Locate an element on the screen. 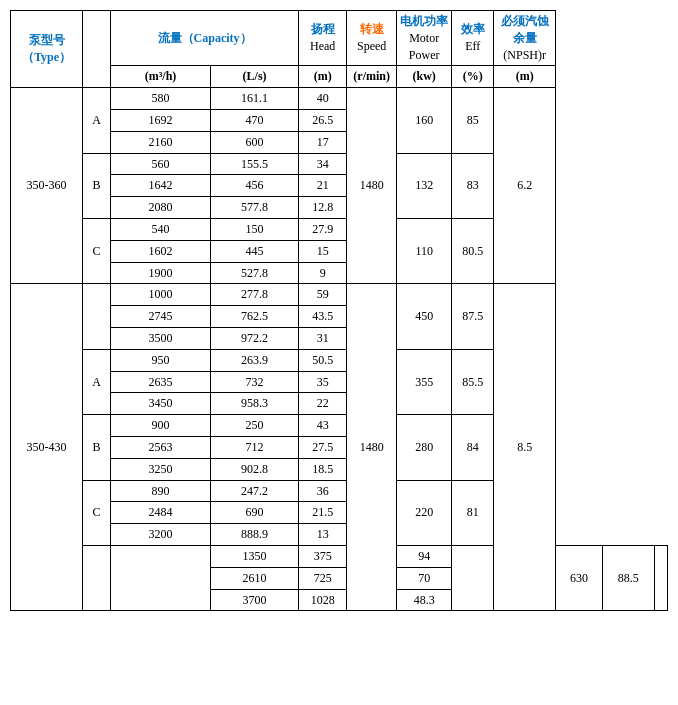  power-A-430: 355 is located at coordinates (424, 382).